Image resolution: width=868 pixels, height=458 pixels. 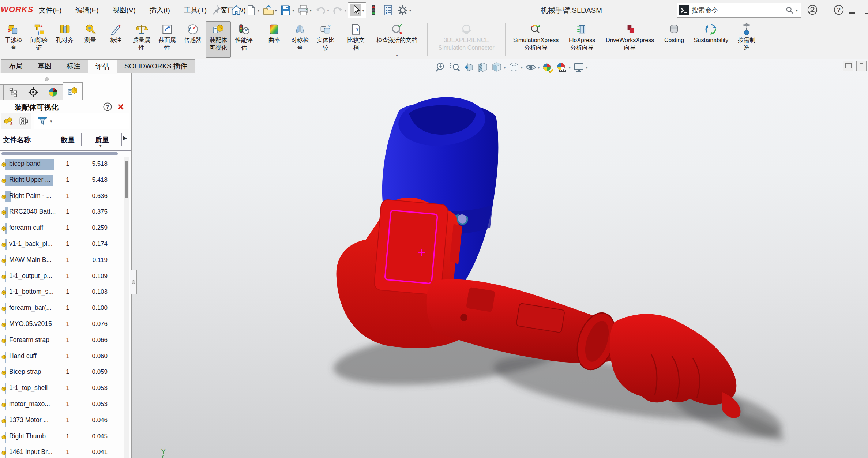 I want to click on panel-tab-hidden, so click(x=2, y=92).